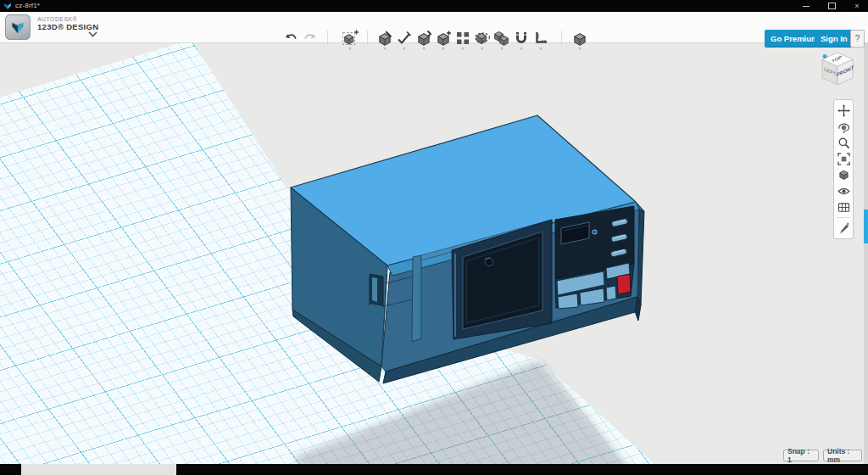 The height and width of the screenshot is (475, 868). Describe the element at coordinates (611, 293) in the screenshot. I see `keypad-button` at that location.